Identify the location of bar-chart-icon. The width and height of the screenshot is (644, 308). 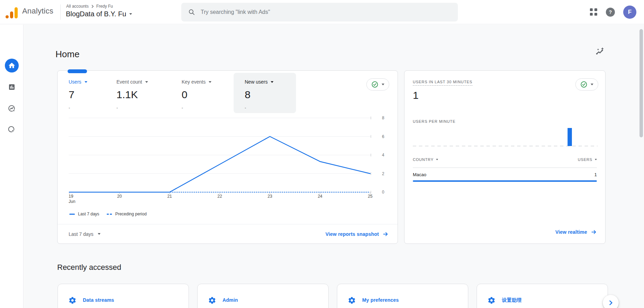
(12, 87).